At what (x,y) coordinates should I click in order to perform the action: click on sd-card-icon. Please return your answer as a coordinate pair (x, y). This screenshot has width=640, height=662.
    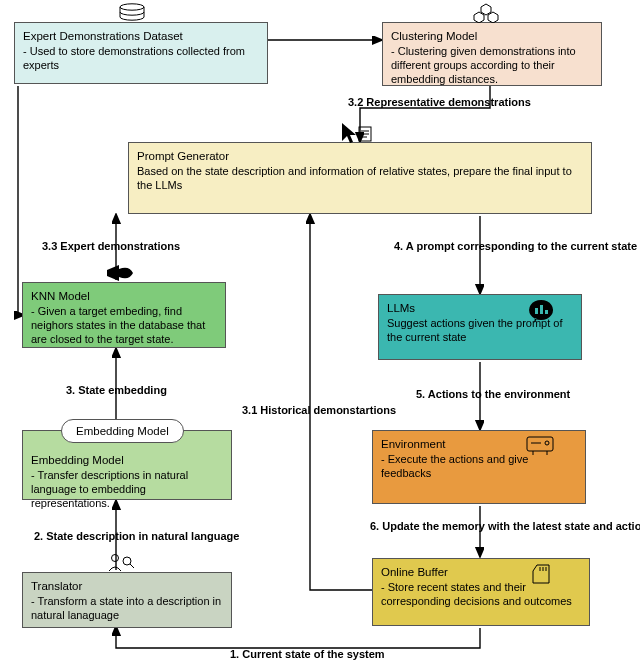
    Looking at the image, I should click on (542, 574).